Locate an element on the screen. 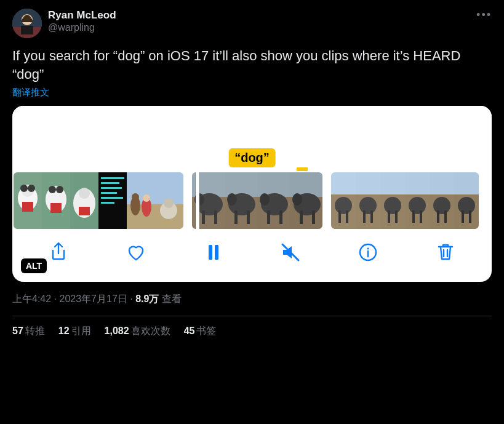 The height and width of the screenshot is (424, 504). tweet-header: Ryan McLeod @warpling ••• is located at coordinates (252, 23).